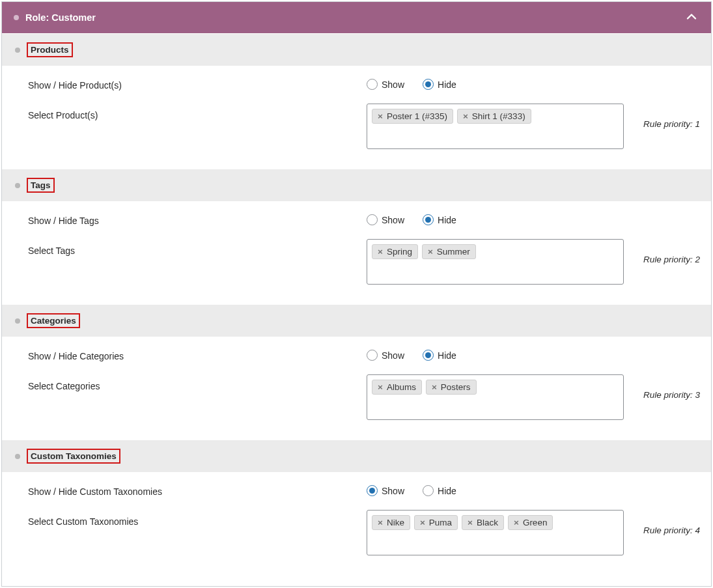  Describe the element at coordinates (487, 522) in the screenshot. I see `chip-label: Black` at that location.